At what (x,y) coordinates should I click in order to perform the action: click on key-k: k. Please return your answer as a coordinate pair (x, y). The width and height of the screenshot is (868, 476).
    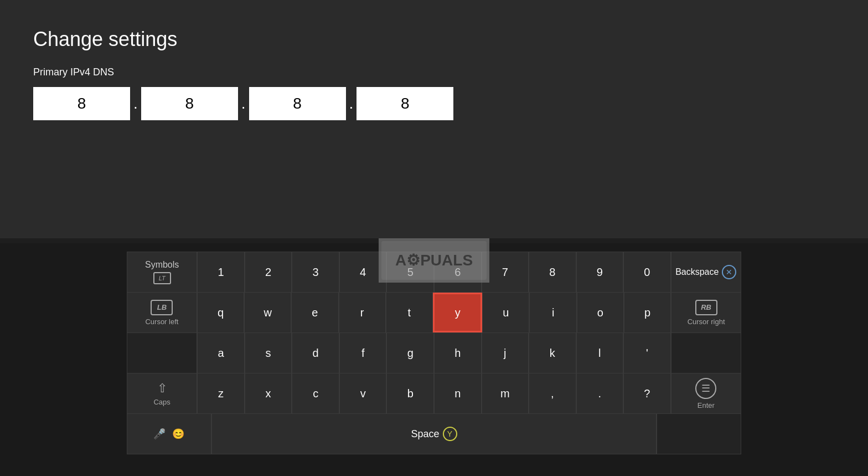
    Looking at the image, I should click on (552, 353).